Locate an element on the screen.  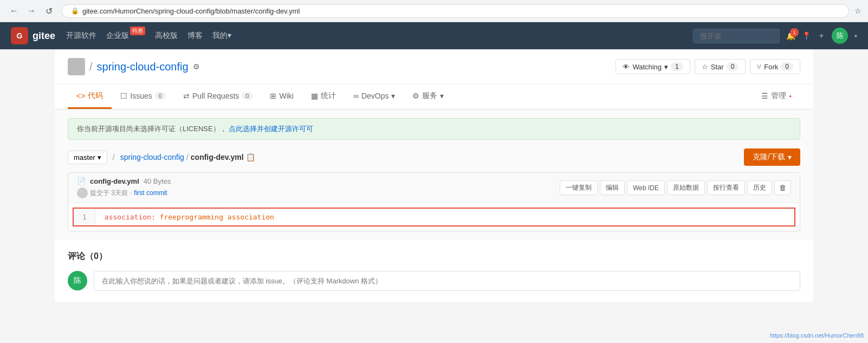
repo-header: / spring-cloud-config ⚙ 👁 Watching ▾ 1 ☆… is located at coordinates (434, 67).